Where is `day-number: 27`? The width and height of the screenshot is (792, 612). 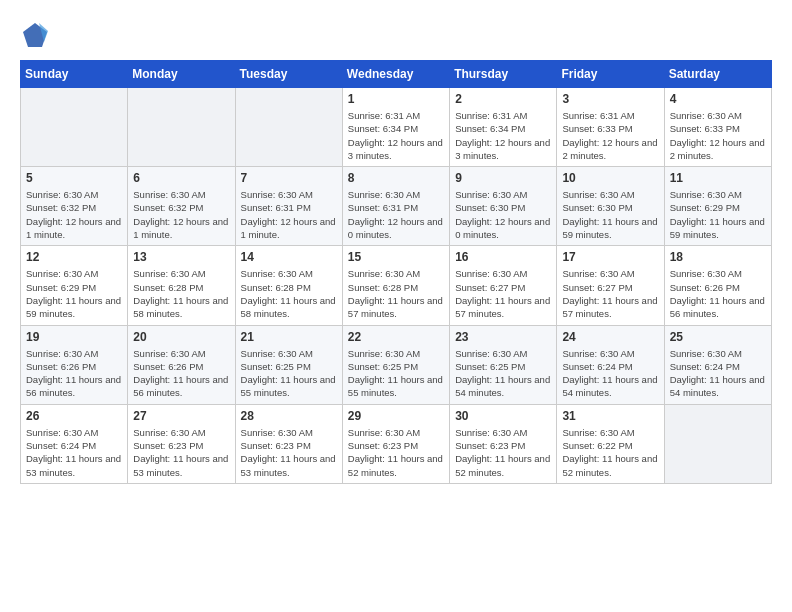 day-number: 27 is located at coordinates (181, 416).